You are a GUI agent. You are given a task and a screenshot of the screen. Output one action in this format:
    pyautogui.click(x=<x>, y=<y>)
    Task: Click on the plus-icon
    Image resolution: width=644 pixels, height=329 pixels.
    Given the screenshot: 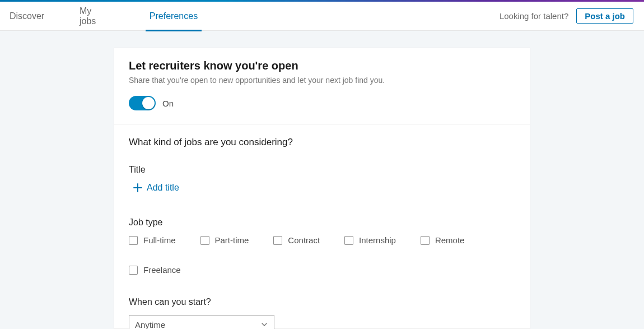 What is the action you would take?
    pyautogui.click(x=138, y=188)
    